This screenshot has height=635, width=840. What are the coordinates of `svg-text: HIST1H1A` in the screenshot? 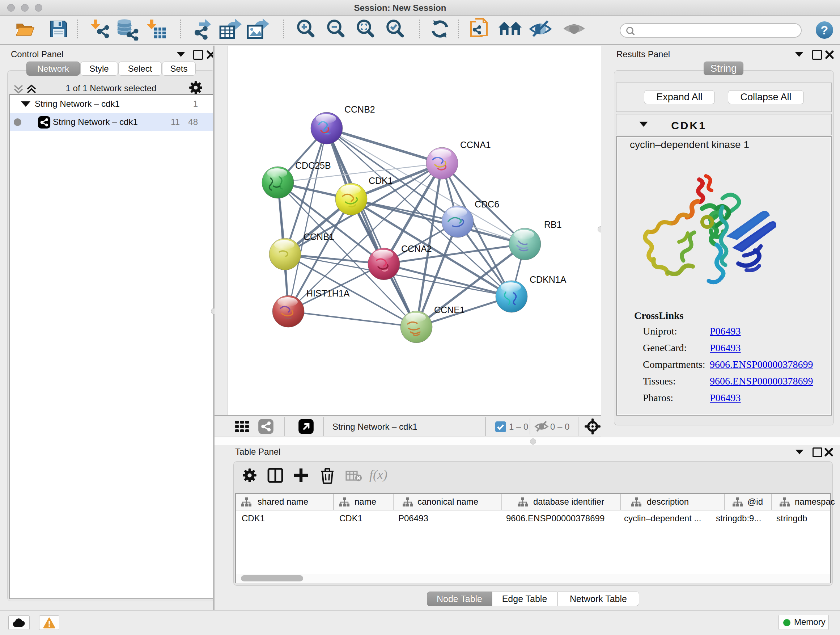 It's located at (328, 293).